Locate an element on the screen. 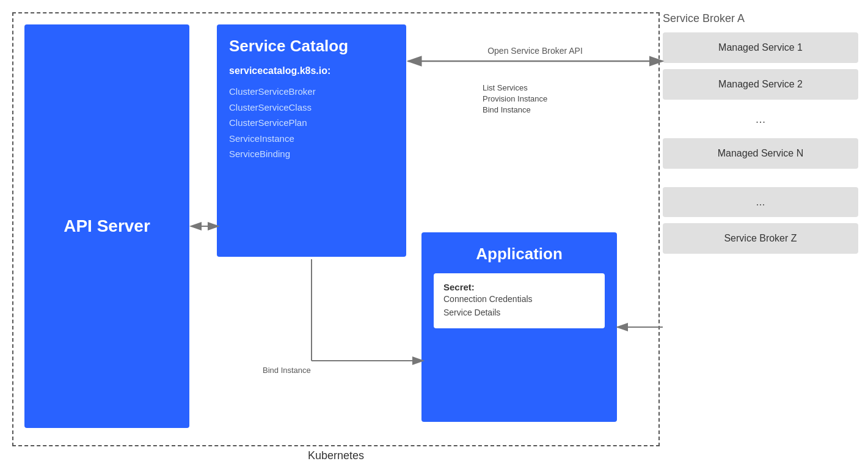 The width and height of the screenshot is (868, 472). list-item: ClusterServicePlan is located at coordinates (312, 123).